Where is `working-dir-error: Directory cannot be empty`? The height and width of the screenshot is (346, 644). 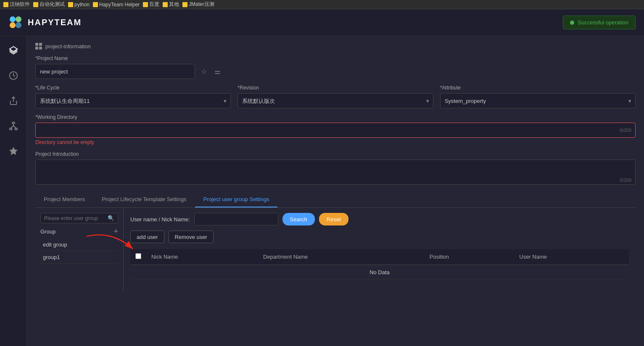
working-dir-error: Directory cannot be empty is located at coordinates (335, 142).